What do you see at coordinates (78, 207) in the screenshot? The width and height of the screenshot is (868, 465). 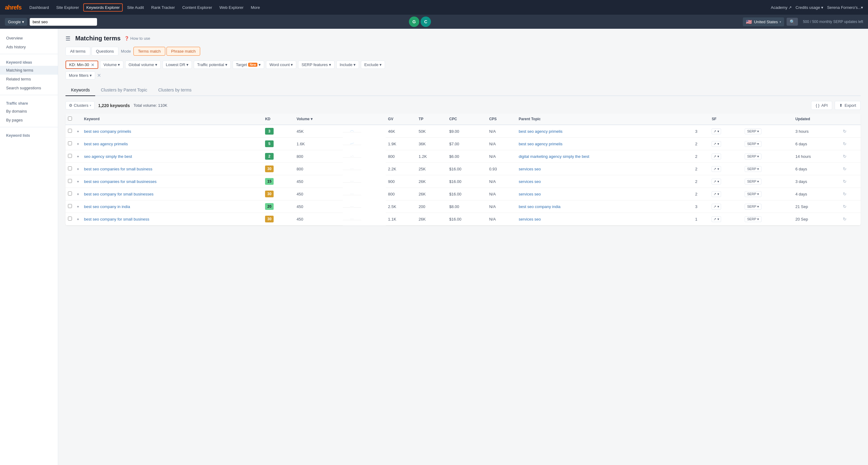 I see `add-keyword-btn-6: +` at bounding box center [78, 207].